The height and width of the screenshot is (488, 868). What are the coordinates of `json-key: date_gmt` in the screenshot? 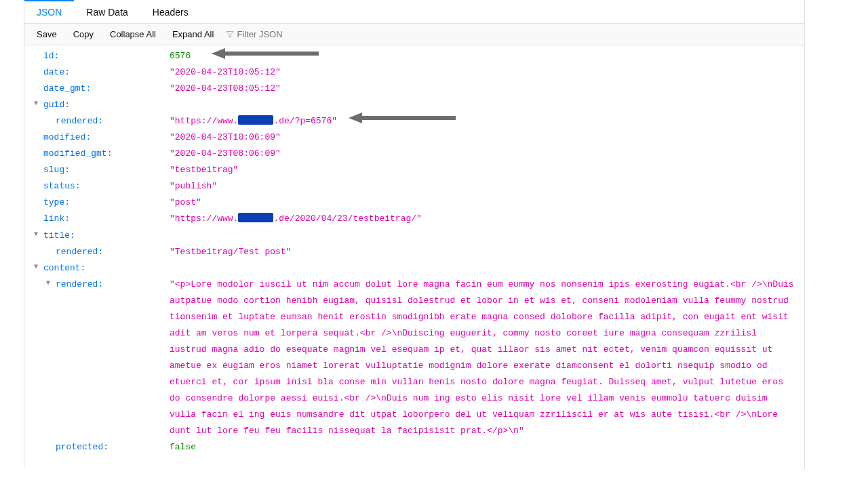 It's located at (67, 89).